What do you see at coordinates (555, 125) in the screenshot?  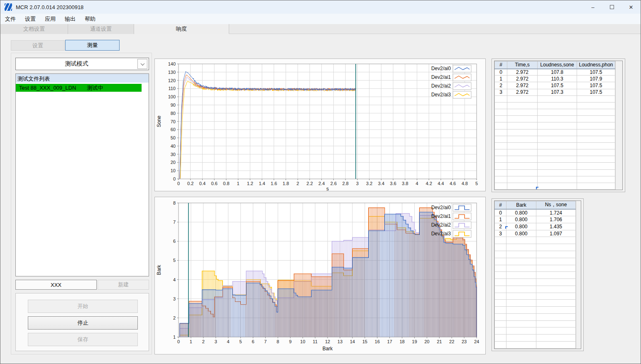 I see `loudness-table: #Time,sLoudness,soneLoudness,phon02.9721…` at bounding box center [555, 125].